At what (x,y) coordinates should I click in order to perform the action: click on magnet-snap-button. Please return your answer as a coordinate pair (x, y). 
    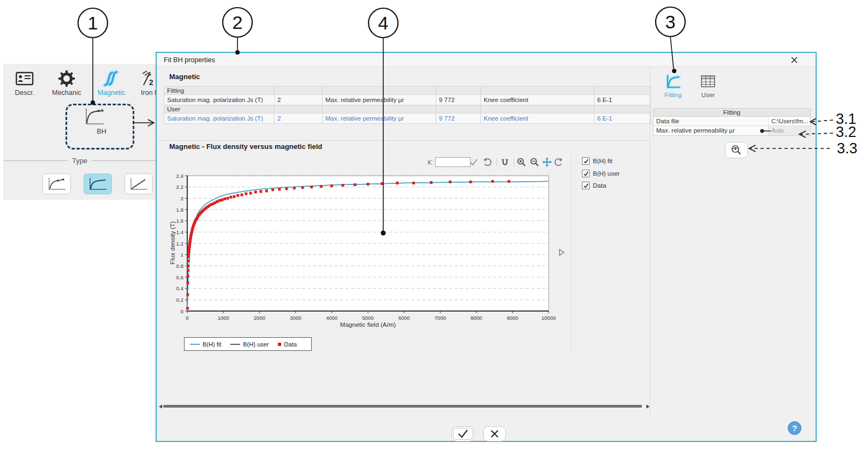
    Looking at the image, I should click on (505, 162).